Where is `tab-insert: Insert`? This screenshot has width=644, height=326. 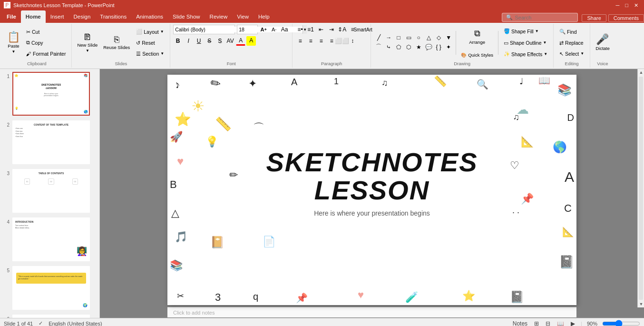
tab-insert: Insert is located at coordinates (57, 17).